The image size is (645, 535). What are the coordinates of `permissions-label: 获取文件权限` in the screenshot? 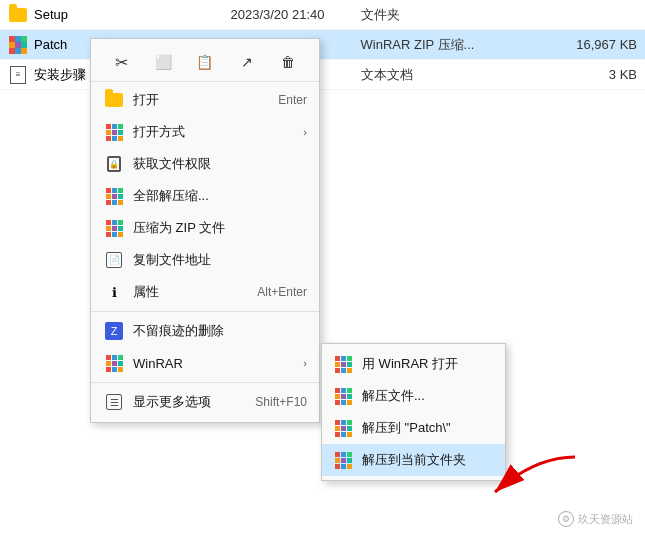 It's located at (220, 164).